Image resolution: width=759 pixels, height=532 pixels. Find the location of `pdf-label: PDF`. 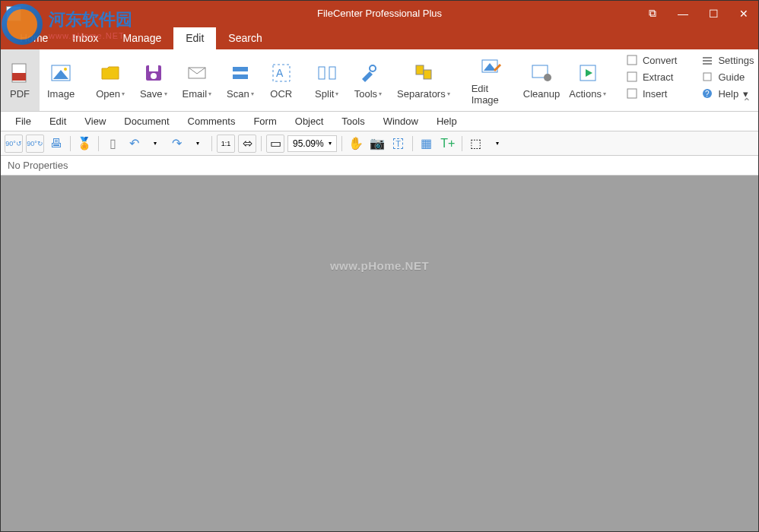

pdf-label: PDF is located at coordinates (20, 94).